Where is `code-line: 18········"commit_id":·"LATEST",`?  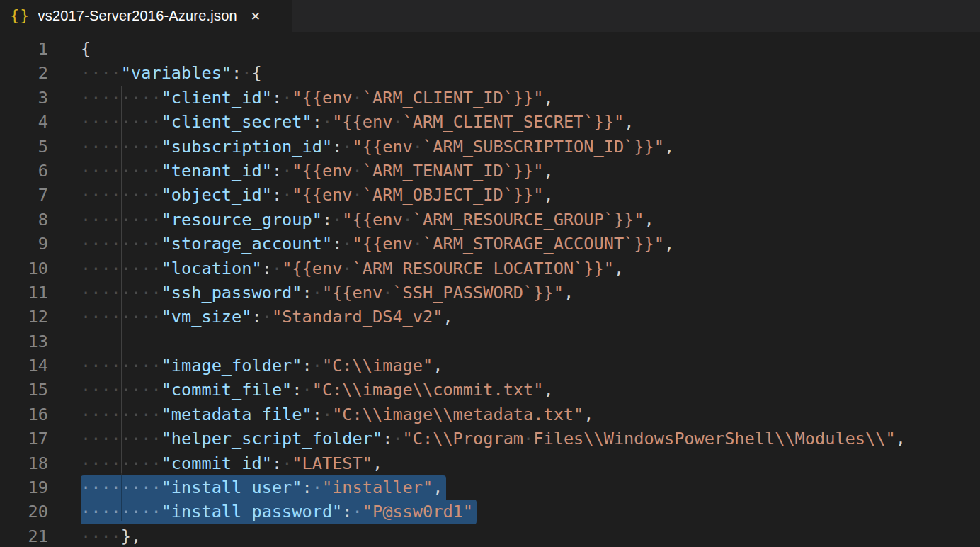
code-line: 18········"commit_id":·"LATEST", is located at coordinates (490, 463).